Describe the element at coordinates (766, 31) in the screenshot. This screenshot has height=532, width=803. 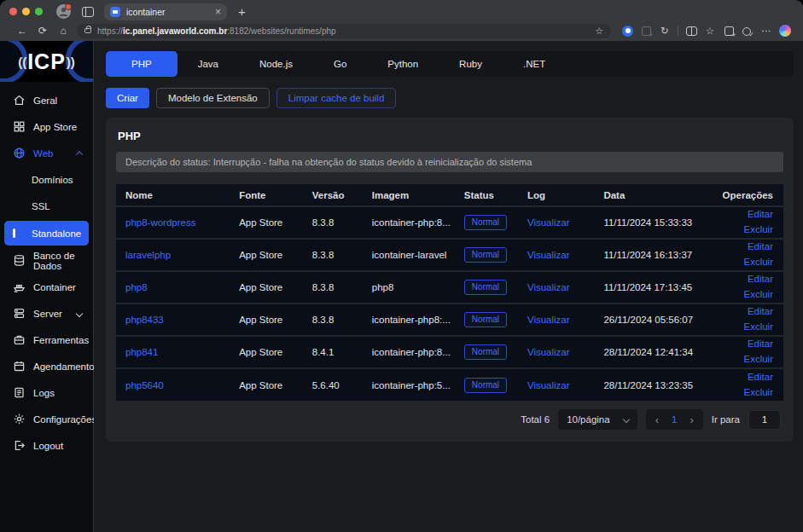
I see `more-menu-icon: ⋯` at that location.